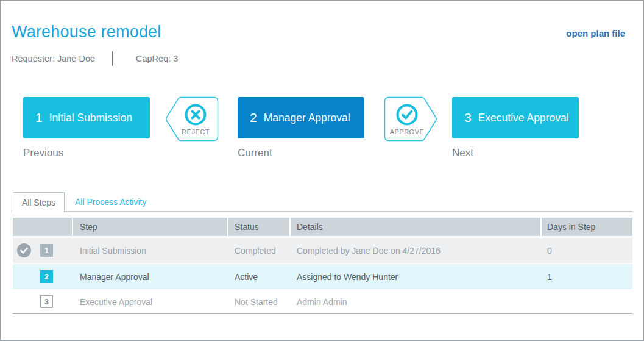  What do you see at coordinates (323, 211) in the screenshot?
I see `tabs-underline` at bounding box center [323, 211].